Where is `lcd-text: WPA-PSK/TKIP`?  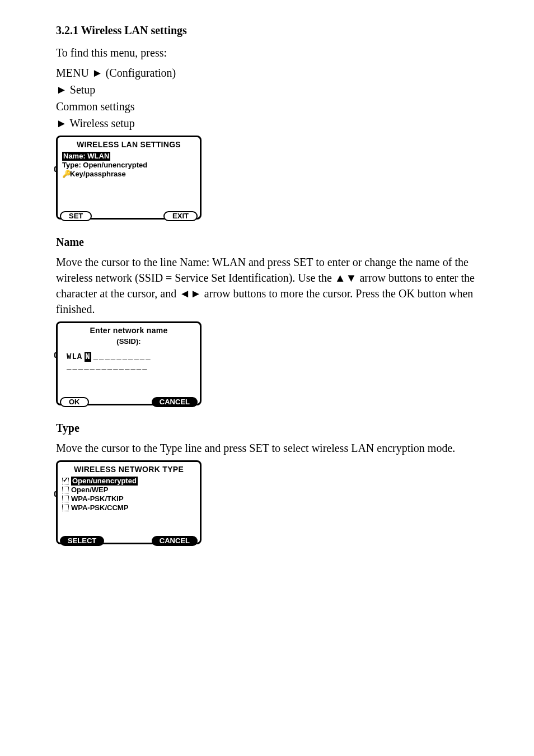 lcd-text: WPA-PSK/TKIP is located at coordinates (97, 499).